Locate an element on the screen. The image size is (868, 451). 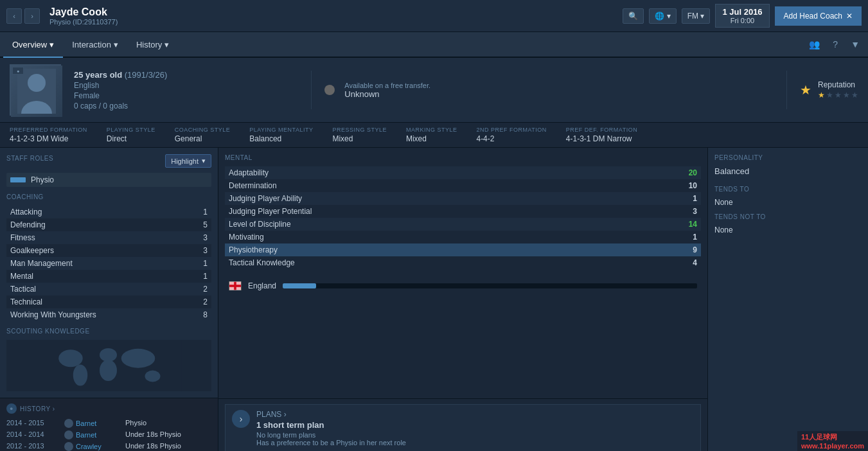
profile-age: 25 years old (1991/3/26) is located at coordinates (186, 75).